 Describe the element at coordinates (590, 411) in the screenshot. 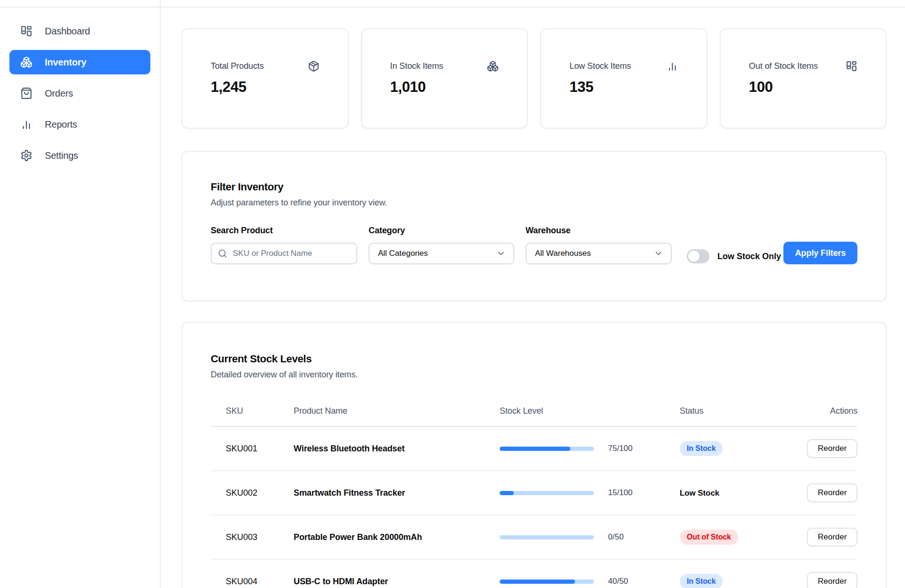

I see `column-header-stock: Stock Level` at that location.